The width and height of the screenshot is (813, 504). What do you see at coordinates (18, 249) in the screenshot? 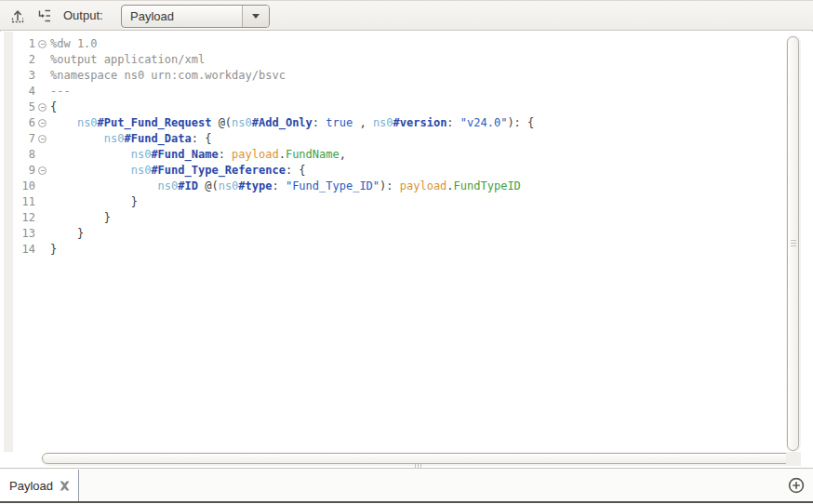
I see `line-number: 14` at bounding box center [18, 249].